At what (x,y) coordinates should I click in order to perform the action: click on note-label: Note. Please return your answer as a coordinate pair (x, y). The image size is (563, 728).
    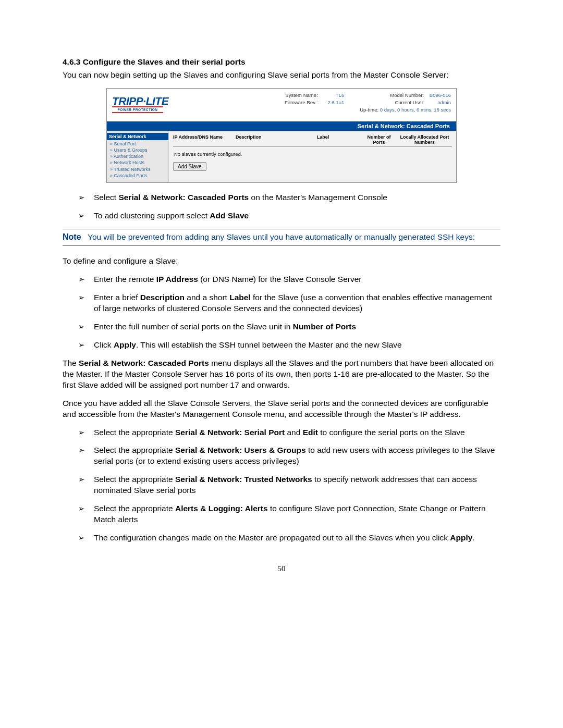
    Looking at the image, I should click on (75, 237).